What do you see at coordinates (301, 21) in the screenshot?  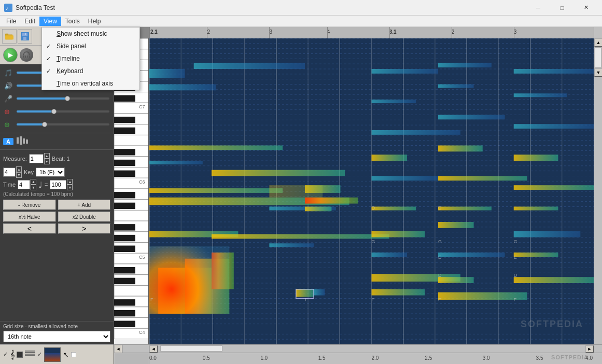 I see `menubar: File Edit View Tools Help` at bounding box center [301, 21].